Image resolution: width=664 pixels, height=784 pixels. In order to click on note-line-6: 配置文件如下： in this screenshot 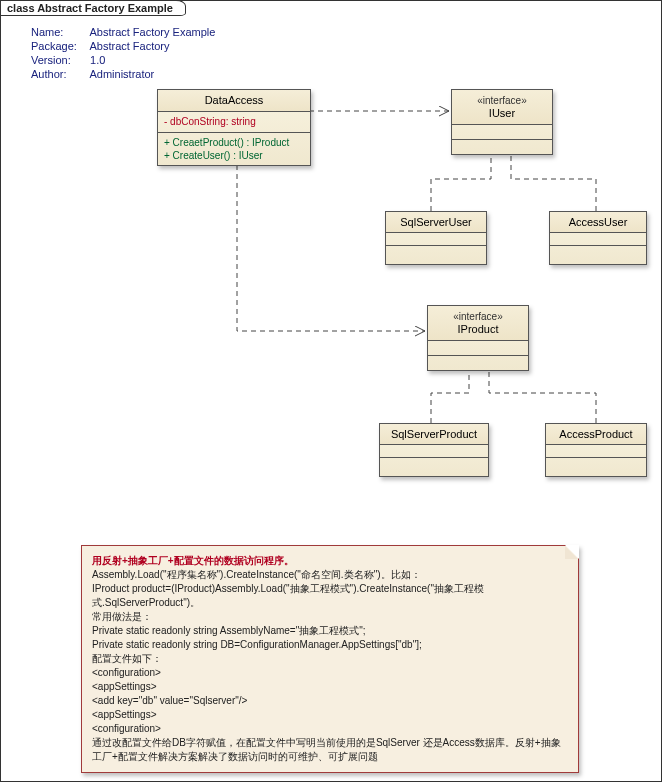, I will do `click(330, 659)`.